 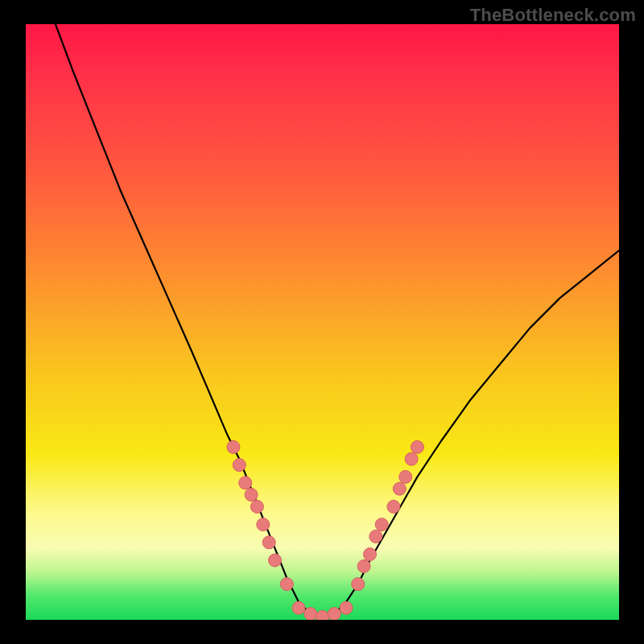 What do you see at coordinates (553, 15) in the screenshot?
I see `watermark-label: TheBottleneck.com` at bounding box center [553, 15].